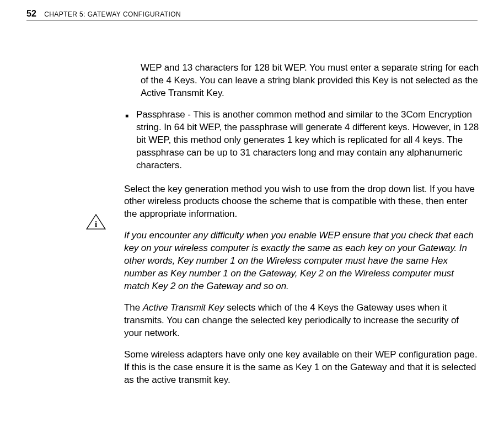  Describe the element at coordinates (302, 140) in the screenshot. I see `bullet-item: ■ Passphrase - This is another common me…` at that location.